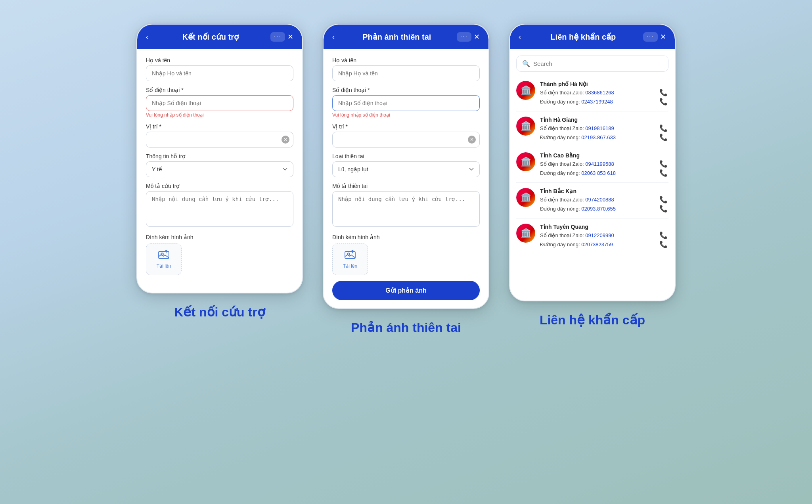  Describe the element at coordinates (164, 266) in the screenshot. I see `phone1-upload-text: Tải lên` at that location.